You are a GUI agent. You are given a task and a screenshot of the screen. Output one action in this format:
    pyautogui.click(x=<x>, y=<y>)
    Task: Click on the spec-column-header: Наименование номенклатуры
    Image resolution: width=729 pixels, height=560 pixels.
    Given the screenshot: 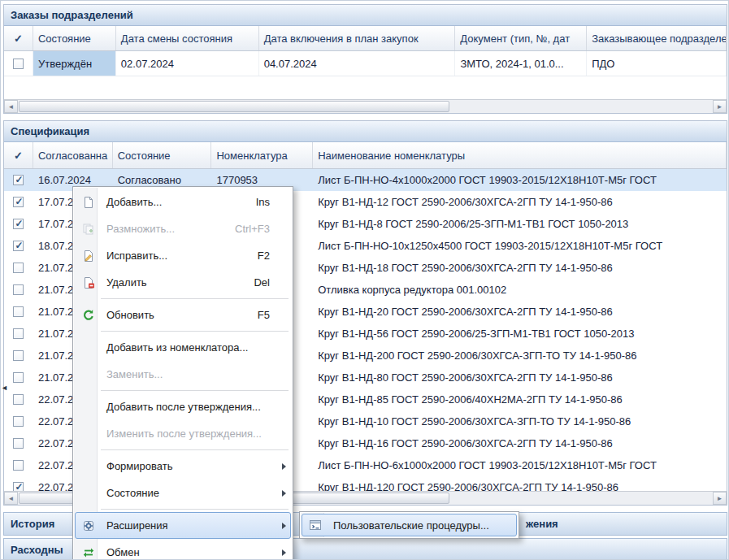 What is the action you would take?
    pyautogui.click(x=520, y=155)
    